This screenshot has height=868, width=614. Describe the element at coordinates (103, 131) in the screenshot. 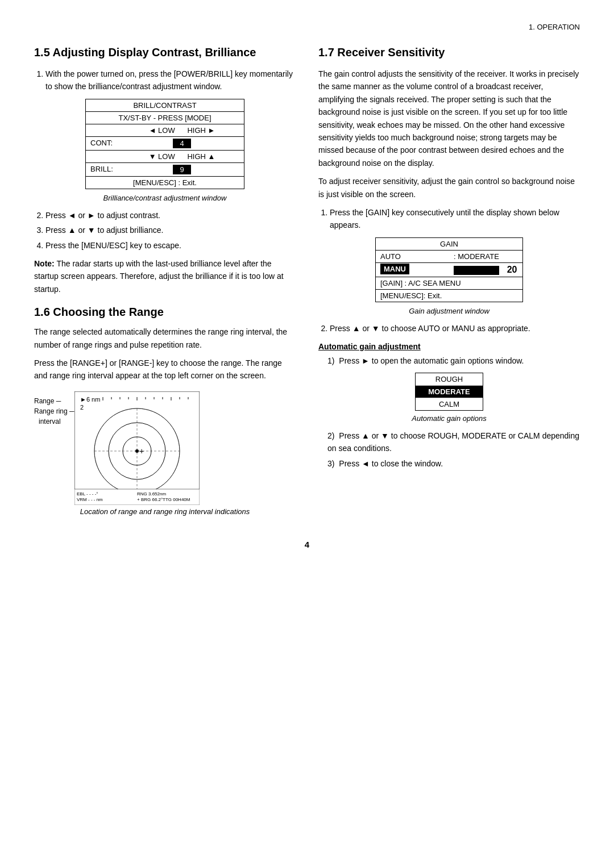

I see `brill-cont-label-empty` at that location.